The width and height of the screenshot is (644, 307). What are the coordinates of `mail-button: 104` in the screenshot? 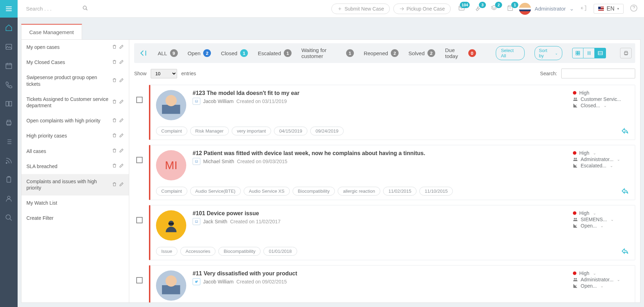 It's located at (462, 9).